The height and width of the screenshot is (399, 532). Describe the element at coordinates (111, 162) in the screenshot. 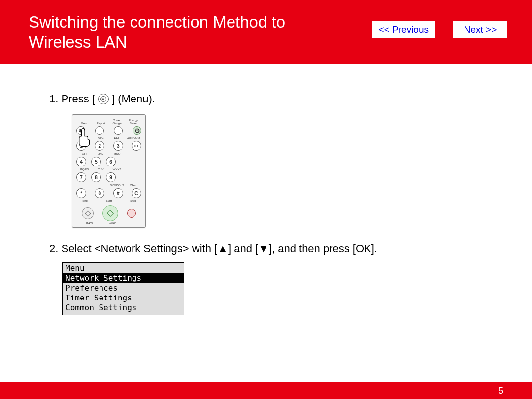

I see `key-6-icon: 6` at that location.